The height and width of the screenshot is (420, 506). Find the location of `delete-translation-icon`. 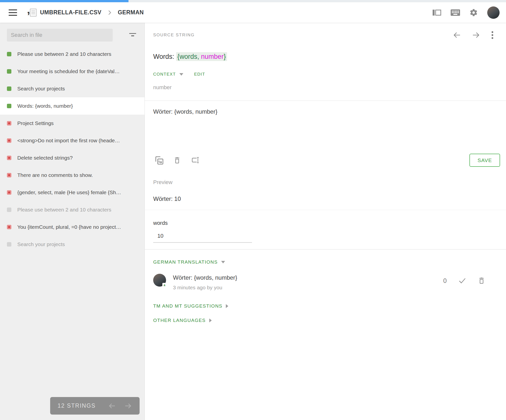

delete-translation-icon is located at coordinates (177, 161).